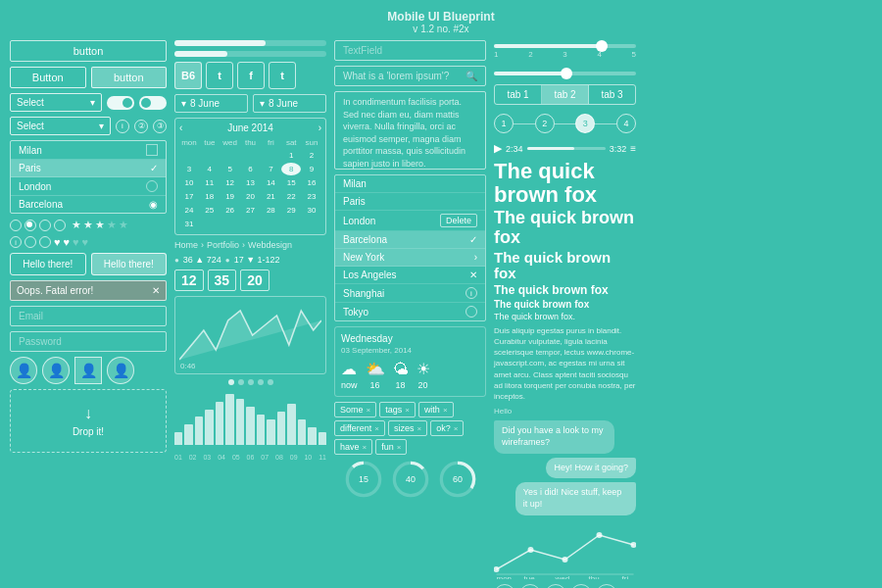  What do you see at coordinates (88, 151) in the screenshot?
I see `list-item-milan: Milan` at bounding box center [88, 151].